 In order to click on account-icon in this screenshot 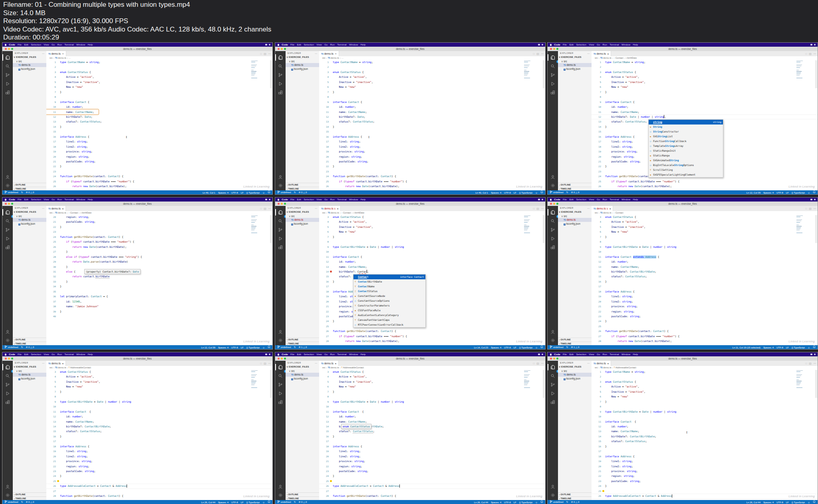, I will do `click(280, 331)`.